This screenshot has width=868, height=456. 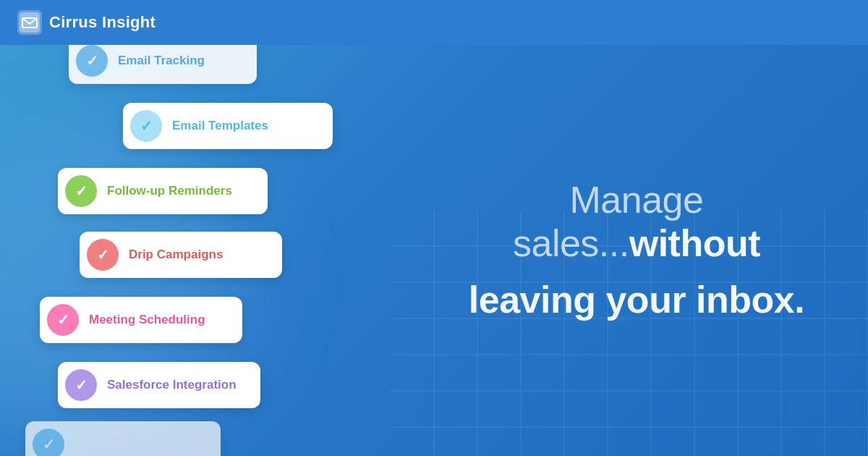 What do you see at coordinates (146, 126) in the screenshot?
I see `email-templates-icon-circle: ✓` at bounding box center [146, 126].